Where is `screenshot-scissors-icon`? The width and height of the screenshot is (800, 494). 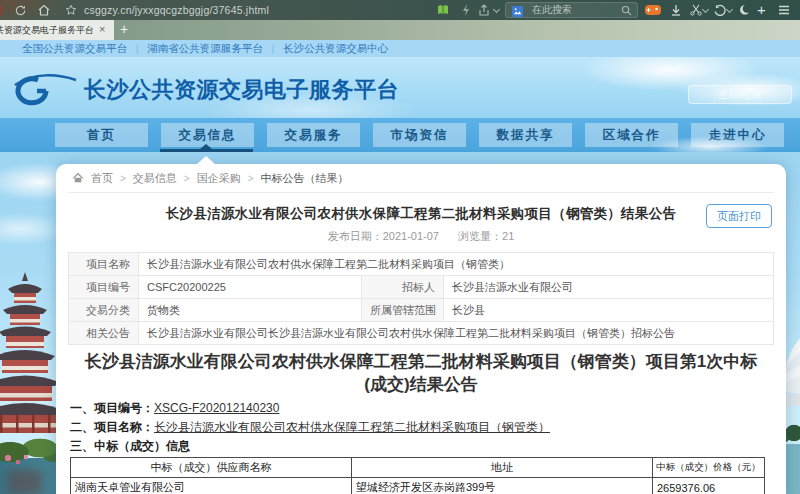 screenshot-scissors-icon is located at coordinates (696, 10).